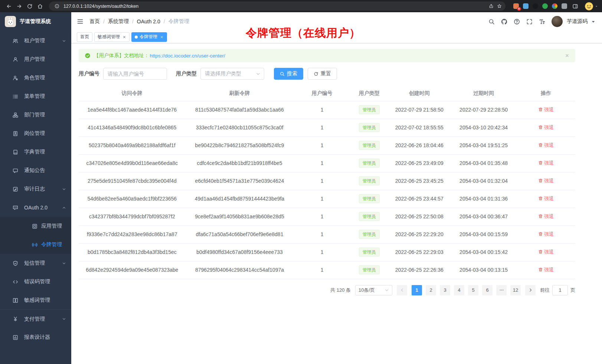 This screenshot has height=364, width=602. Describe the element at coordinates (188, 56) in the screenshot. I see `doc-link: https://doc.iocoder.cn/user-center/` at that location.